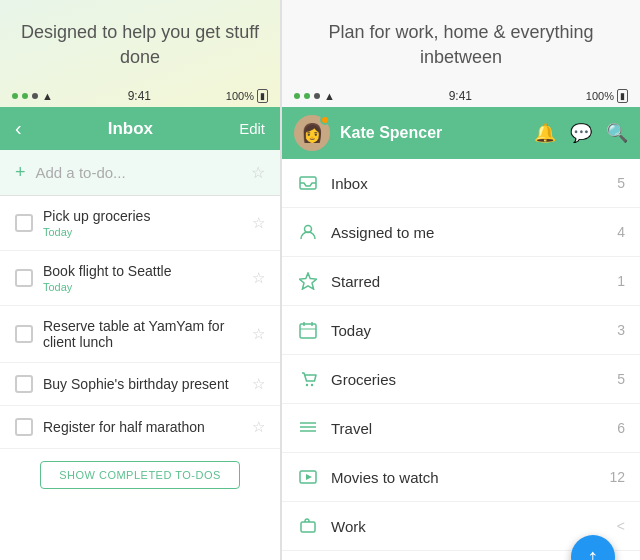  Describe the element at coordinates (140, 96) in the screenshot. I see `left-time: 9:41` at that location.